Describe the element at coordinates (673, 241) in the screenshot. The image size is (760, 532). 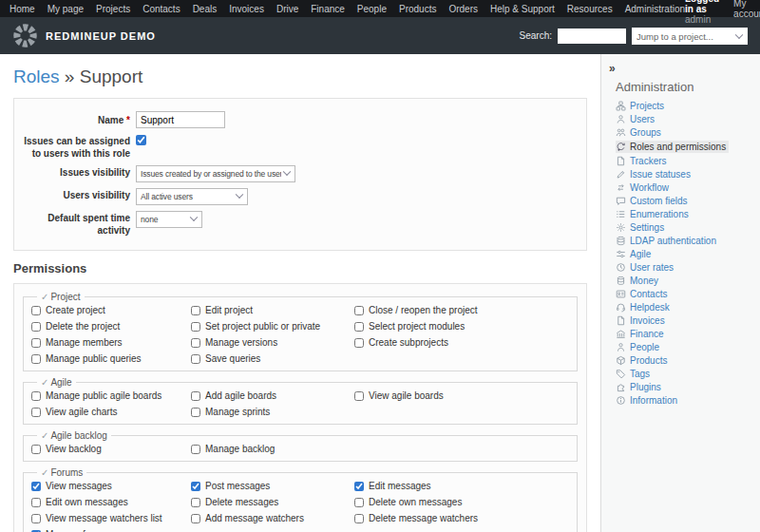
I see `sidebar-link-ldap-authentication: LDAP authentication` at that location.